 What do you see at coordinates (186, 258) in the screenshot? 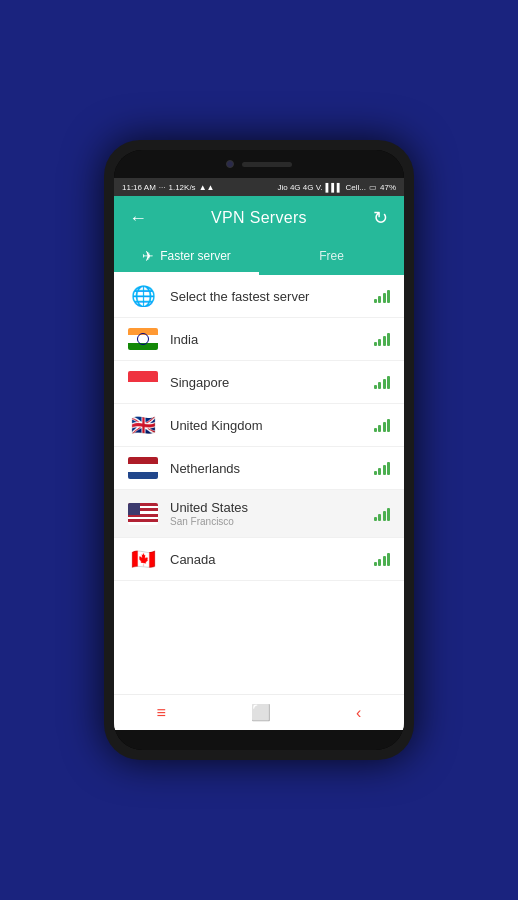
I see `tab-faster: ✈ Faster server` at bounding box center [186, 258].